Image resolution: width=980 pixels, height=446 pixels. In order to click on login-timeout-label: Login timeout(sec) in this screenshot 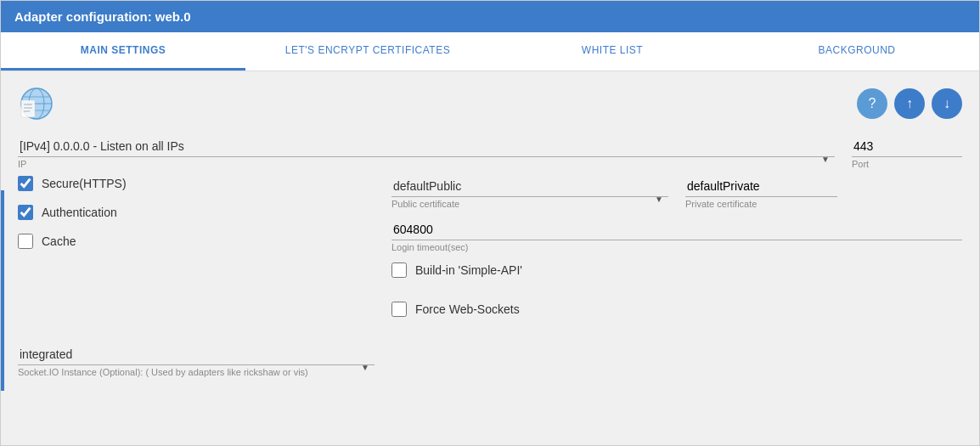, I will do `click(677, 247)`.